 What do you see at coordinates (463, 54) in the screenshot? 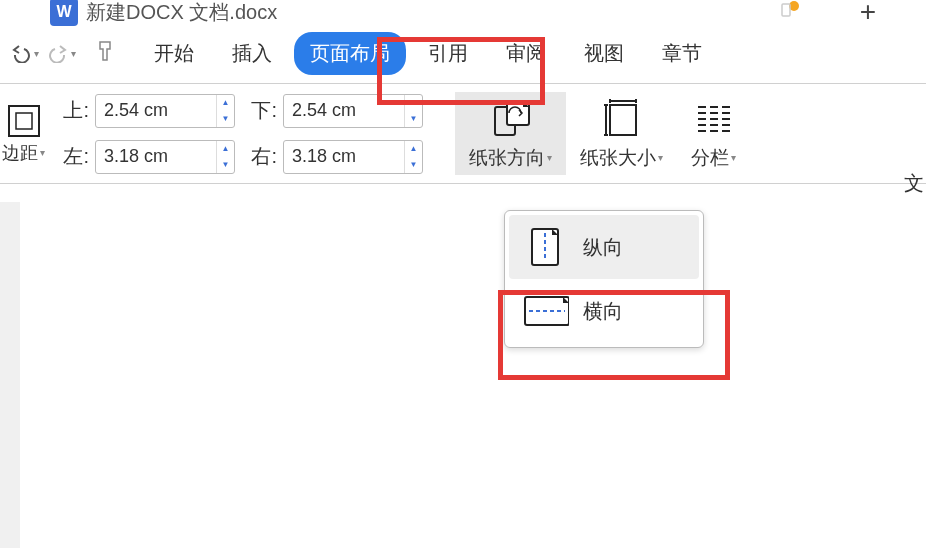
I see `menubar: ▾ ▾ 开始 插入 页面布局 引用 审阅 视图 章节` at bounding box center [463, 54].